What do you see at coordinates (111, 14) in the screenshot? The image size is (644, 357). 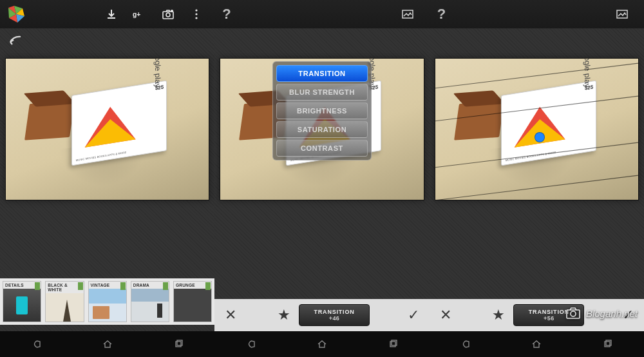 I see `download-icon` at bounding box center [111, 14].